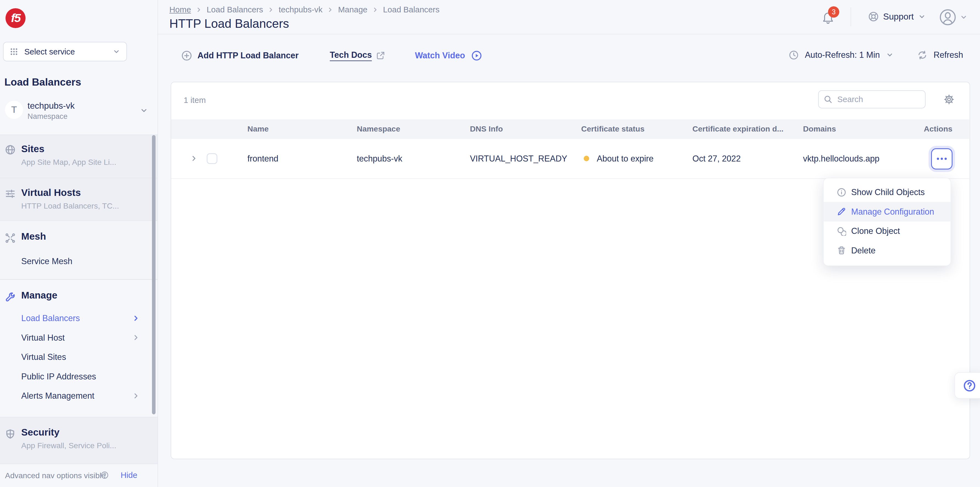  Describe the element at coordinates (738, 129) in the screenshot. I see `column-header-certificate-expiration: Certificate expiration d...` at that location.